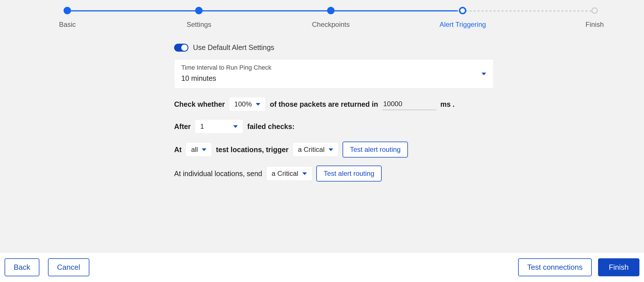  Describe the element at coordinates (448, 104) in the screenshot. I see `label-text: ms .` at that location.